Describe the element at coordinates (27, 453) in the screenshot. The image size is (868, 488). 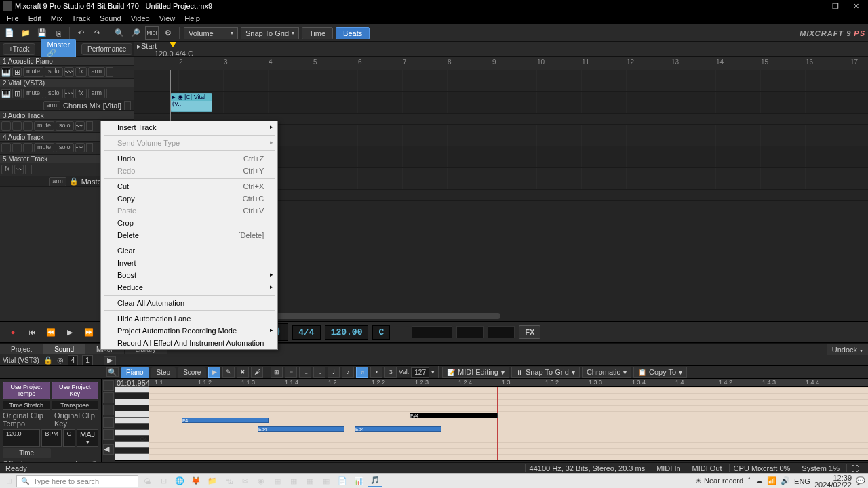
I see `time-section-tab: Time` at that location.